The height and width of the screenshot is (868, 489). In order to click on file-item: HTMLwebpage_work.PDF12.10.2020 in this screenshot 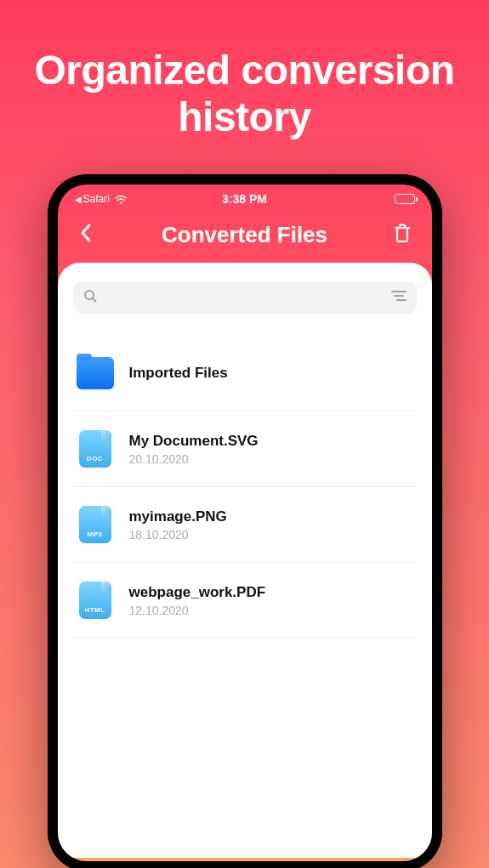, I will do `click(245, 600)`.